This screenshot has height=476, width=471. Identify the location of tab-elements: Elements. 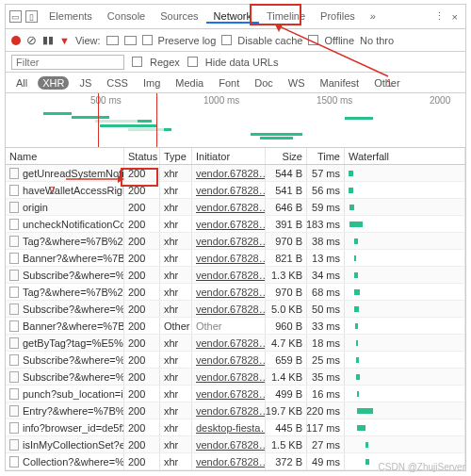
(71, 16).